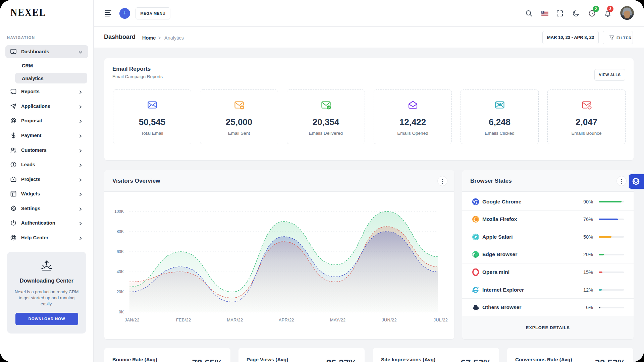 This screenshot has height=362, width=644. I want to click on svg-text: 40K, so click(120, 272).